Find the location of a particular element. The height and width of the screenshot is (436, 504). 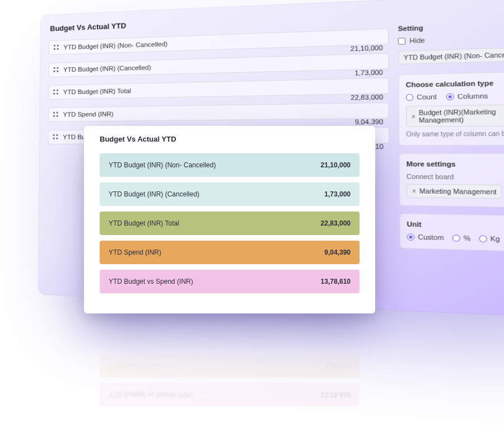

connect-board-chip: × Marketing Management is located at coordinates (455, 191).